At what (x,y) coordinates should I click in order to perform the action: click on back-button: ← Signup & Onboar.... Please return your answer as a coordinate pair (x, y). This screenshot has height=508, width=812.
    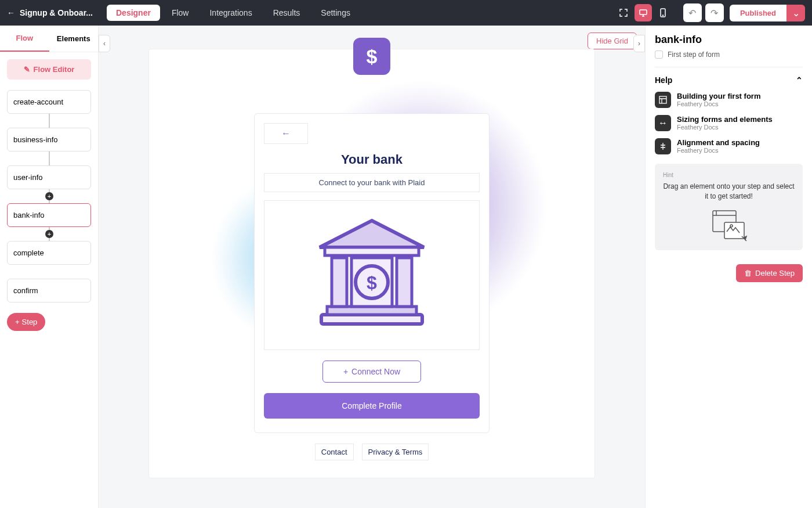
    Looking at the image, I should click on (50, 13).